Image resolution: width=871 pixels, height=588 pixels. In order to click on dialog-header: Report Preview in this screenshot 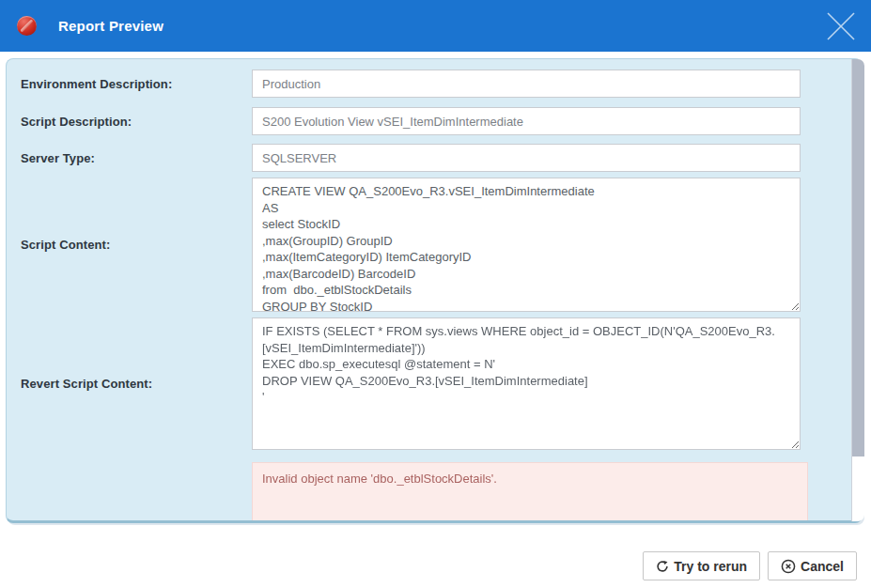, I will do `click(436, 26)`.